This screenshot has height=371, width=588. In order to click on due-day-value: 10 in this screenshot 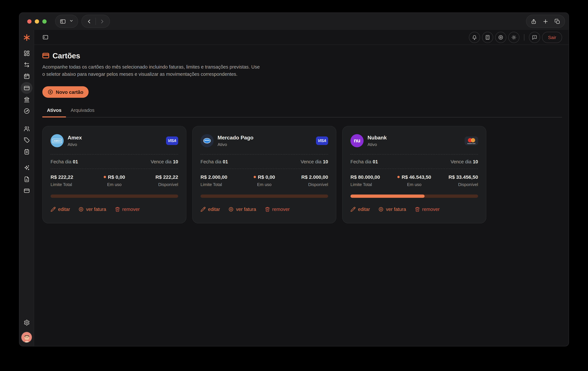, I will do `click(176, 162)`.